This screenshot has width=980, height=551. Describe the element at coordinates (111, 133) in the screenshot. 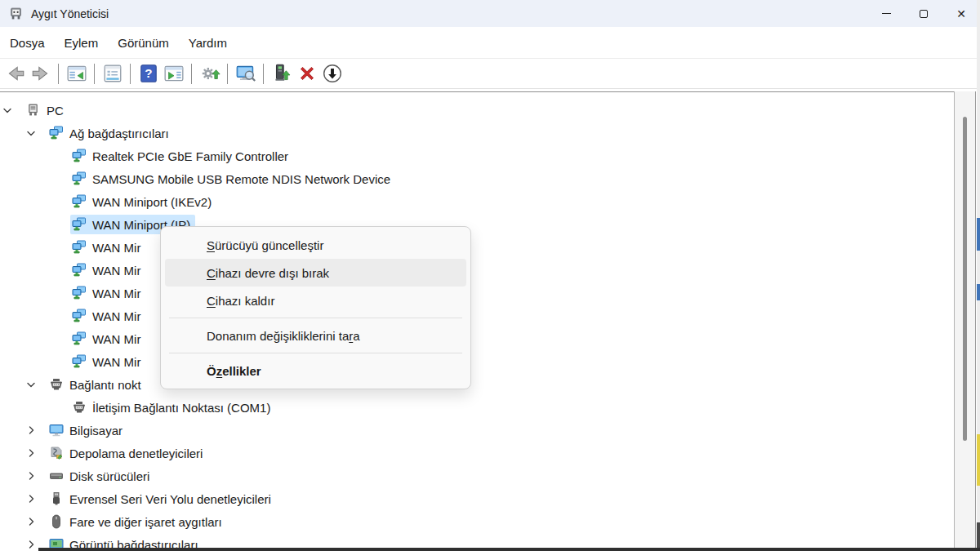

I see `tree-item-content: Ağ bağdaştırıcıları` at that location.